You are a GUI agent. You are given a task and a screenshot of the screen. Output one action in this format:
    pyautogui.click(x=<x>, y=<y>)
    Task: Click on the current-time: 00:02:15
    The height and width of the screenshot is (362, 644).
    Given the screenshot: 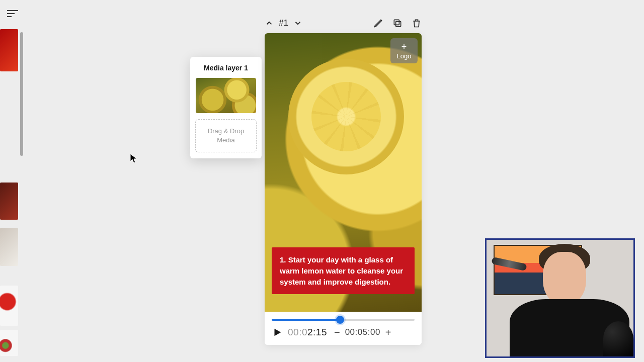 What is the action you would take?
    pyautogui.click(x=307, y=332)
    